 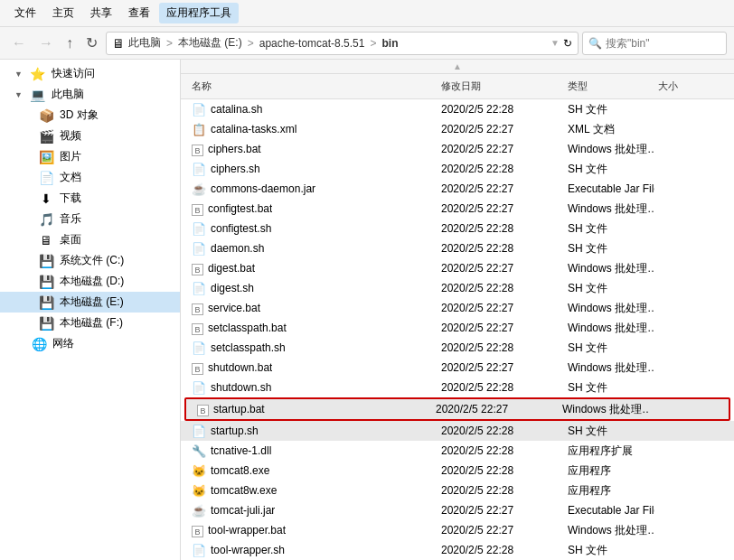 I want to click on sidebar-icon: 🎬, so click(x=46, y=136).